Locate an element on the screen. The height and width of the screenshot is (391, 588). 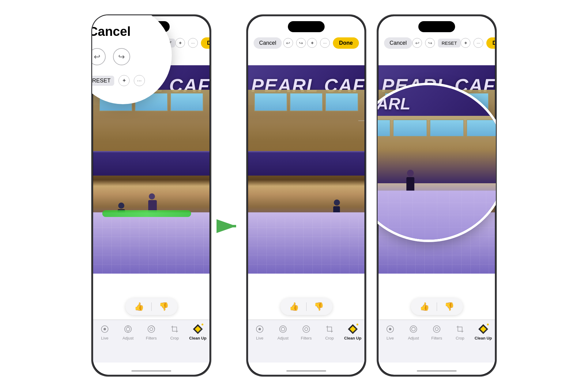
live-label-1: Live is located at coordinates (105, 338).